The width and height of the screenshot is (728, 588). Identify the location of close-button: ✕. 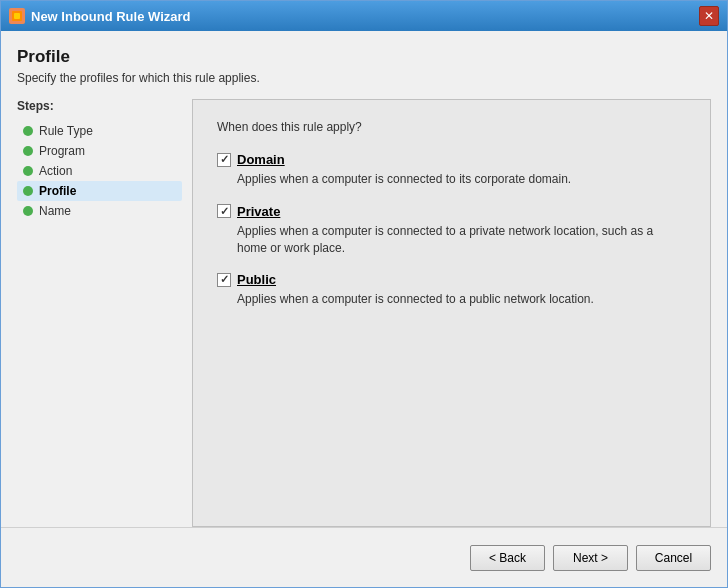
(709, 16).